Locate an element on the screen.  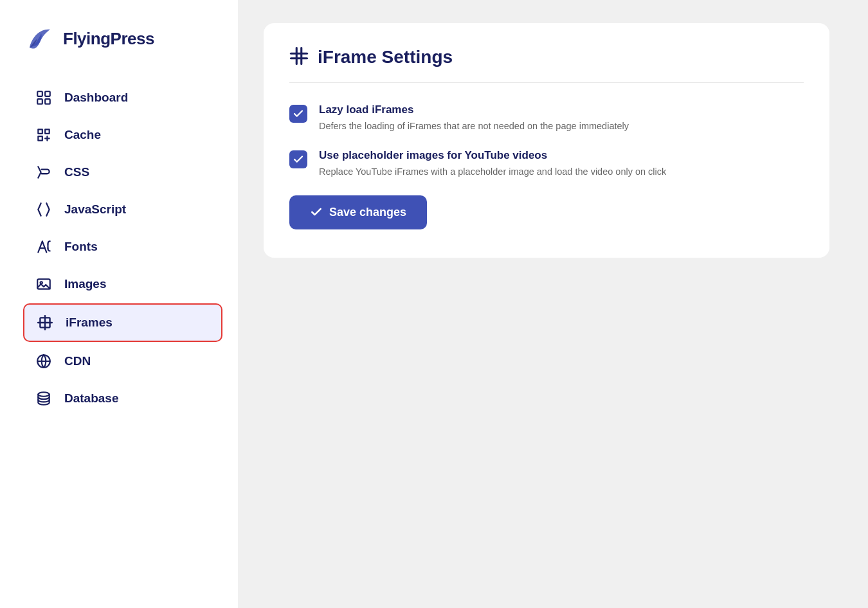
lazy-load-checkbox is located at coordinates (298, 114).